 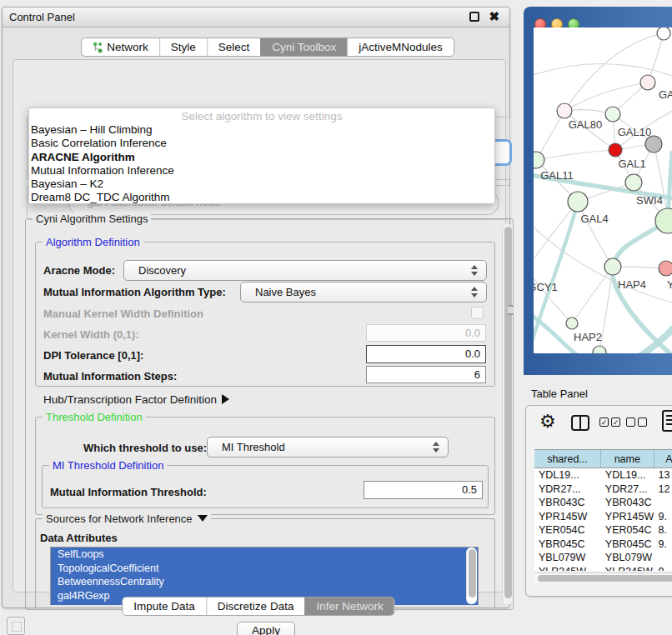 What do you see at coordinates (264, 582) in the screenshot?
I see `attribute-item-betweennesscentrality: BetweennessCentrality` at bounding box center [264, 582].